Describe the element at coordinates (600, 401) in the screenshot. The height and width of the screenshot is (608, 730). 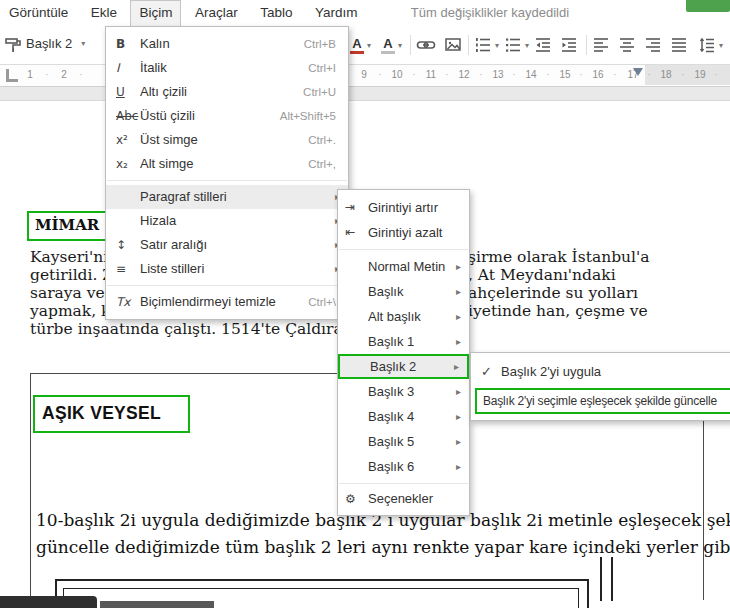
I see `menu-item-label: Başlık 2'yi seçimle eşleşecek şekilde gü…` at that location.